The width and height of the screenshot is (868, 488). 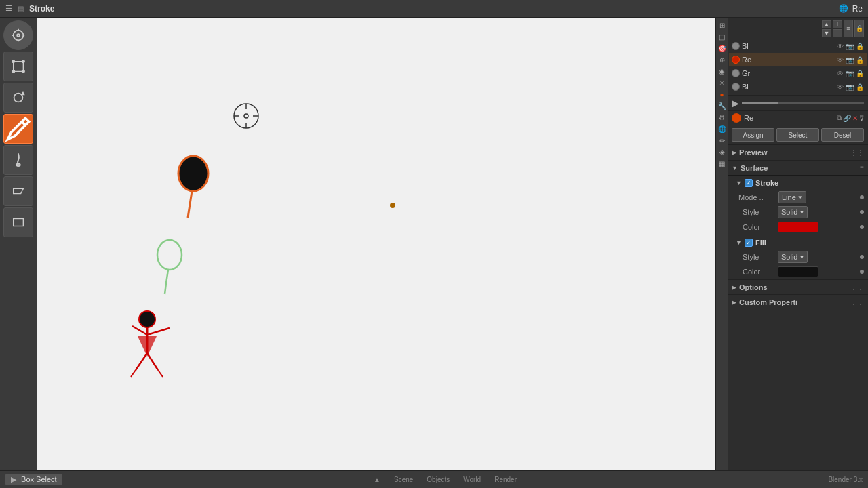 What do you see at coordinates (845, 480) in the screenshot?
I see `bottom-right-info: Blender 3.x` at bounding box center [845, 480].